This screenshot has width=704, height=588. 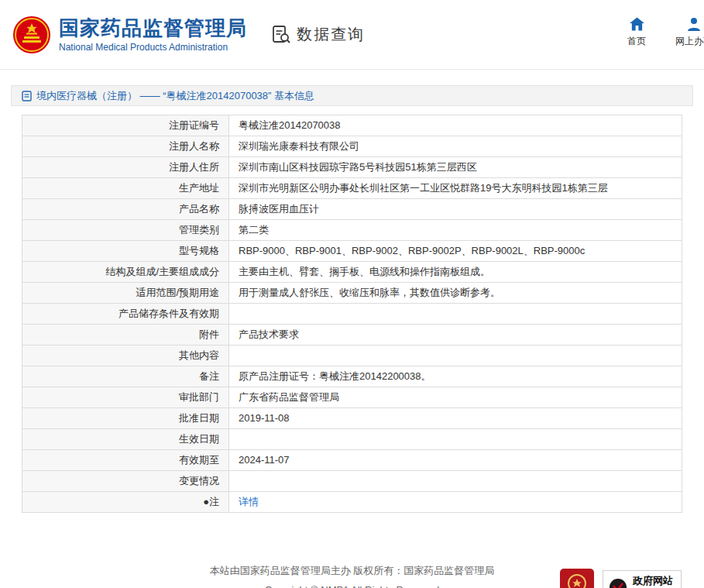 I want to click on table-row: 注册人住所 深圳市南山区科技园琼宇路5号科技园51栋第三层西区, so click(x=352, y=167).